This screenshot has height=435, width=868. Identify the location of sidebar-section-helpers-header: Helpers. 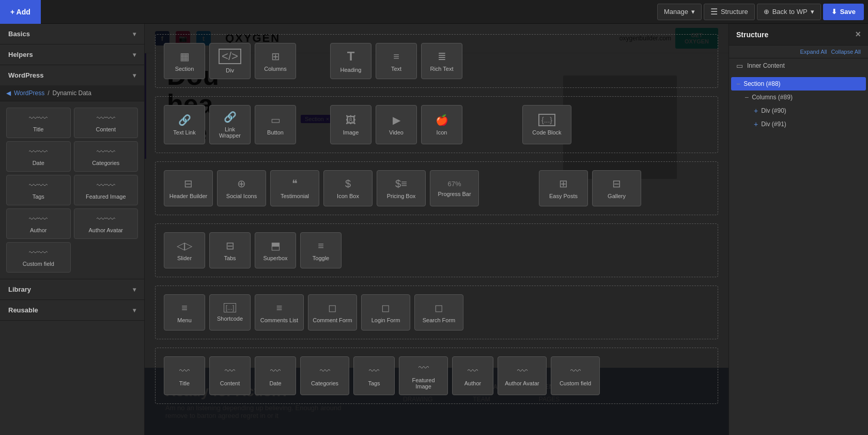
(72, 55).